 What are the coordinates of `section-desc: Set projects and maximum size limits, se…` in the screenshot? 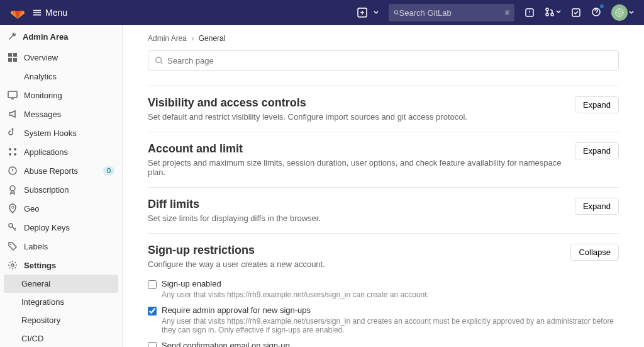 It's located at (361, 168).